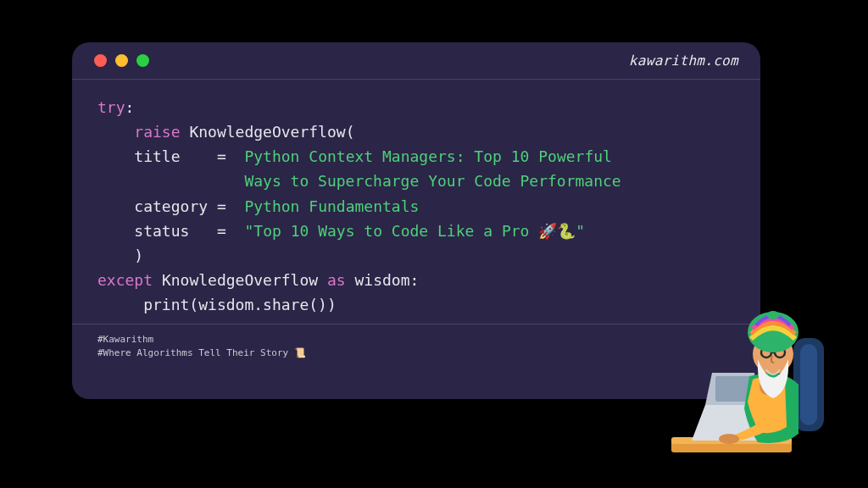 The image size is (868, 488). I want to click on window-controls, so click(122, 61).